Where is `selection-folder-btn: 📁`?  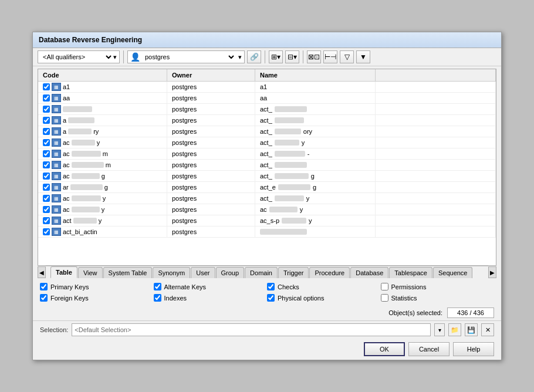 selection-folder-btn: 📁 is located at coordinates (455, 330).